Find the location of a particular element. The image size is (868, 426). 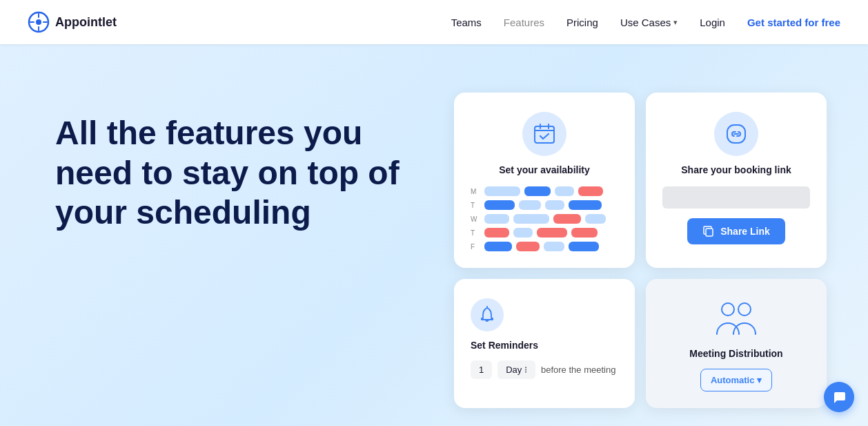

link-share-icon is located at coordinates (736, 134).